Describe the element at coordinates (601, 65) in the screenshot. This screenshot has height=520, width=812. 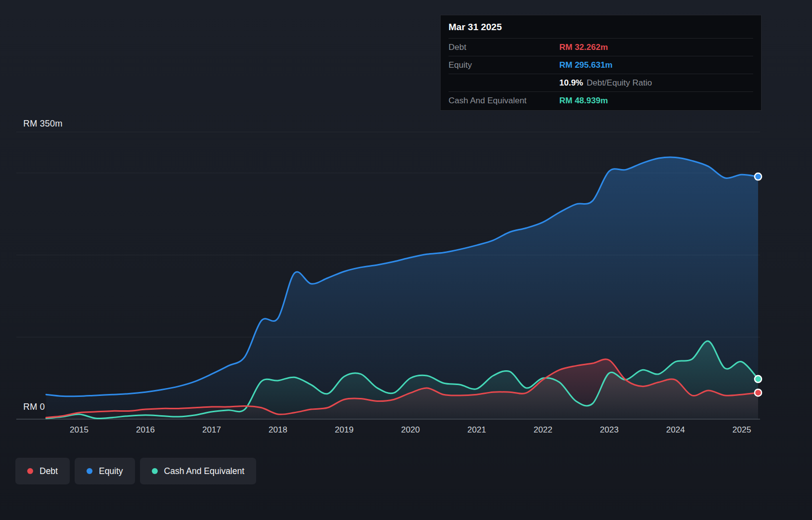
I see `tooltip-row-equity: Equity RM 295.631m` at that location.